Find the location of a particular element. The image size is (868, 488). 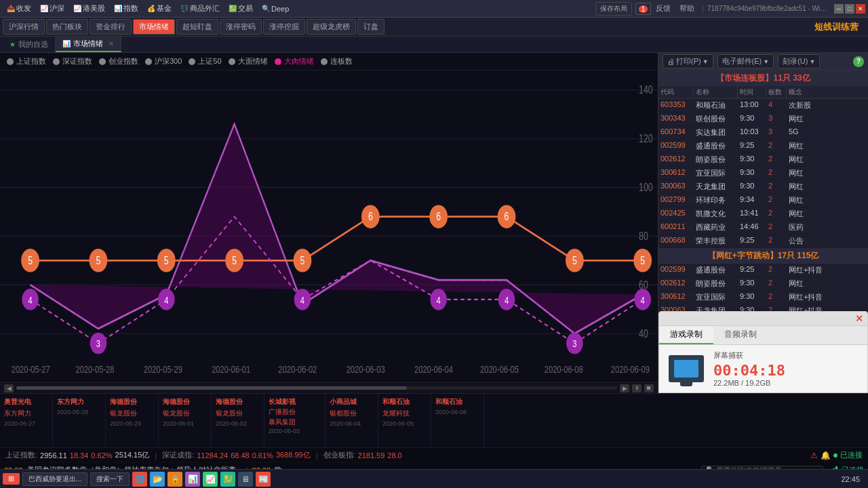

search-taskbar-btn: 搜索一下 is located at coordinates (110, 479).